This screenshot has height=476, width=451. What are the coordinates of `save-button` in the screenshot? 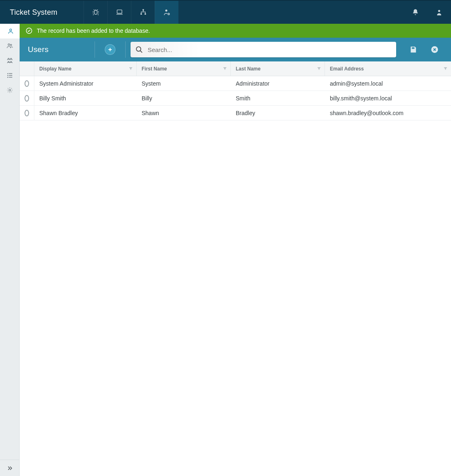 It's located at (413, 50).